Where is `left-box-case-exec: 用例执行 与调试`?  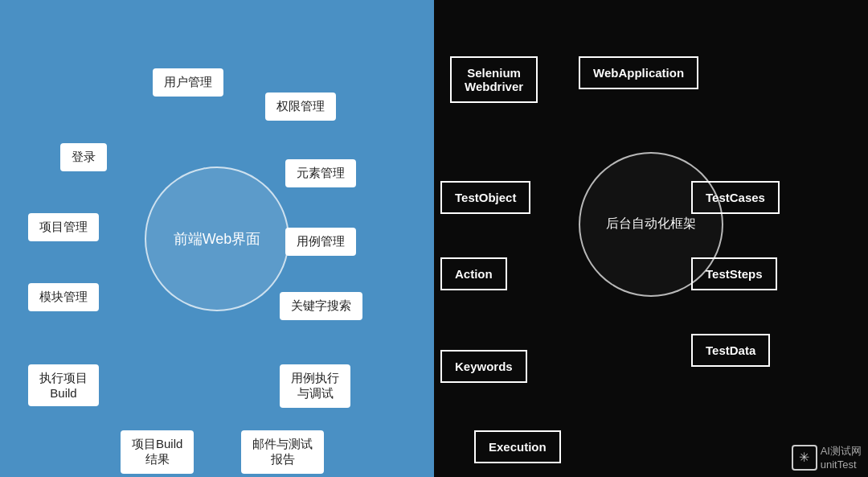
left-box-case-exec: 用例执行 与调试 is located at coordinates (315, 386).